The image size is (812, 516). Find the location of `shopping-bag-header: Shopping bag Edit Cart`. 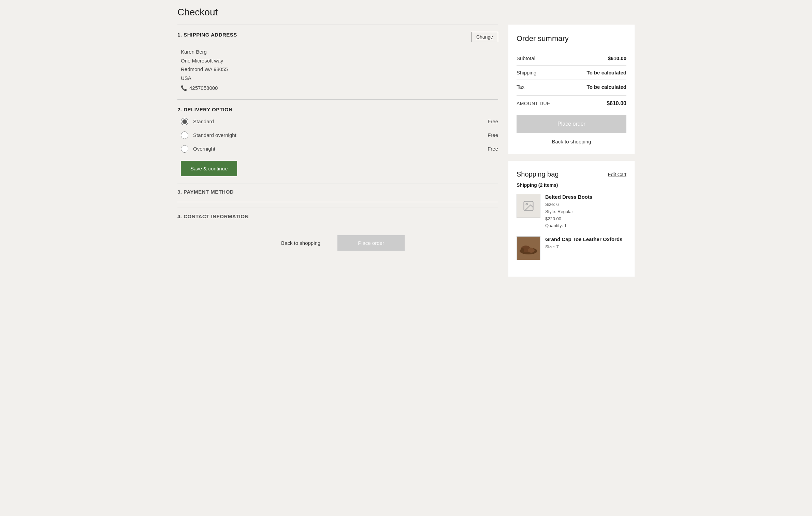

shopping-bag-header: Shopping bag Edit Cart is located at coordinates (571, 174).